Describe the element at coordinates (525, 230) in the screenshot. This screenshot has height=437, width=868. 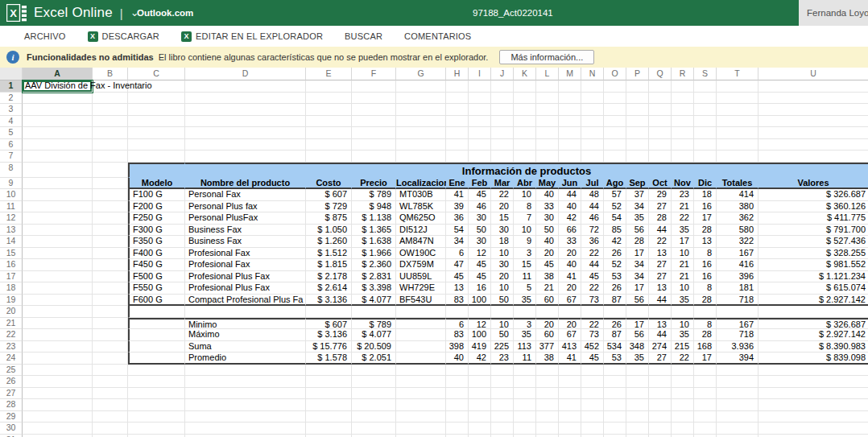
I see `cell-K13: 10` at that location.